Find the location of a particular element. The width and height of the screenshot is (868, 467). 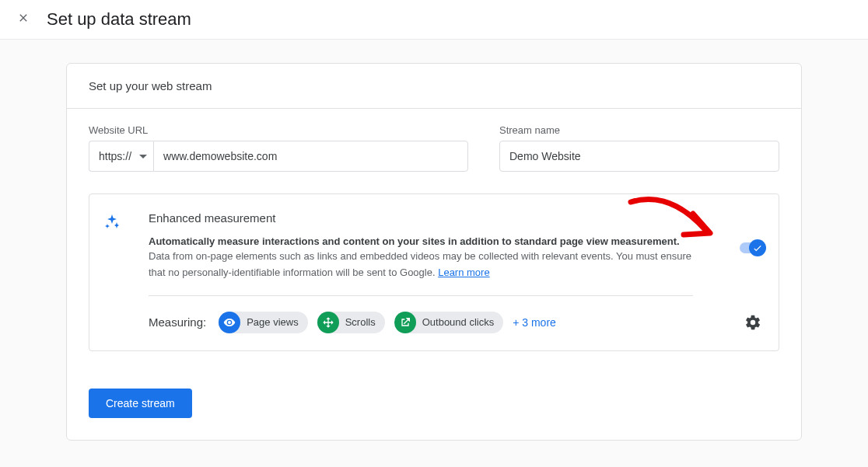

close-icon is located at coordinates (23, 20).